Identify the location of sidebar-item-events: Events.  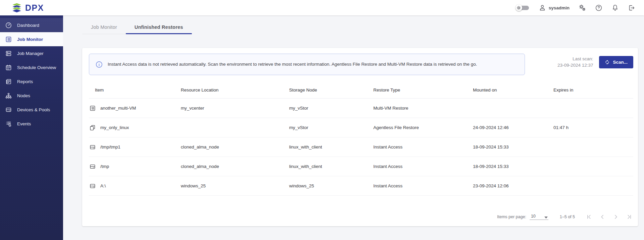
(32, 124).